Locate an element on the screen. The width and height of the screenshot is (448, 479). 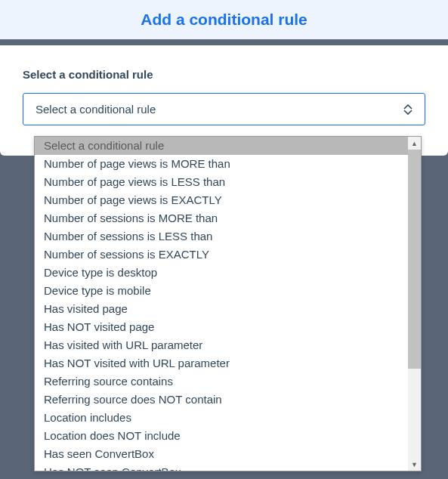
scroll-down-icon: ▼ is located at coordinates (414, 464).